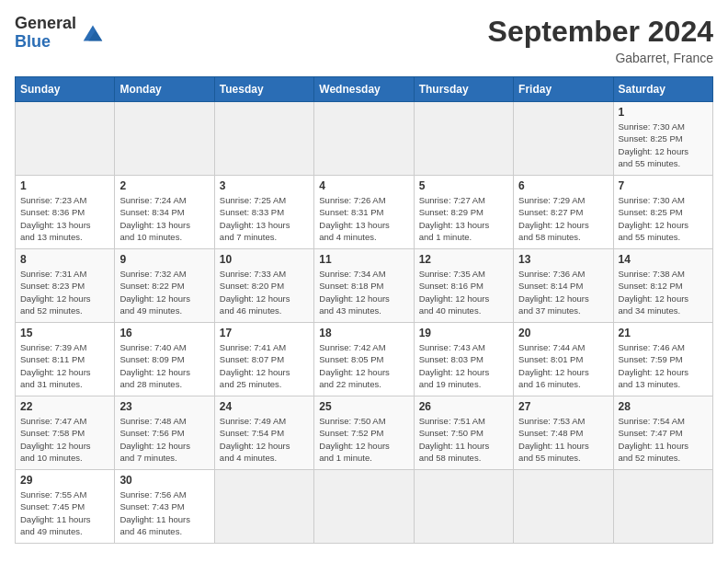  Describe the element at coordinates (463, 360) in the screenshot. I see `calendar-cell: 19Sunrise: 7:43 AMSunset: 8:03 PMDayligh…` at that location.